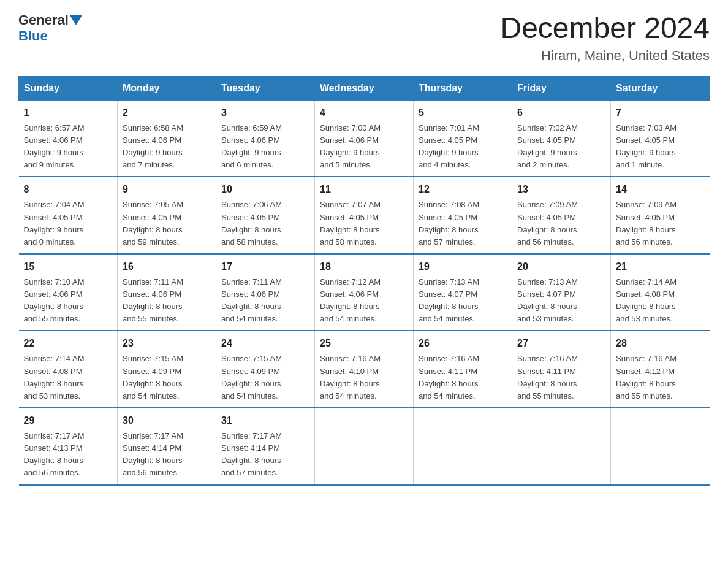  What do you see at coordinates (364, 190) in the screenshot?
I see `day-number: 11` at bounding box center [364, 190].